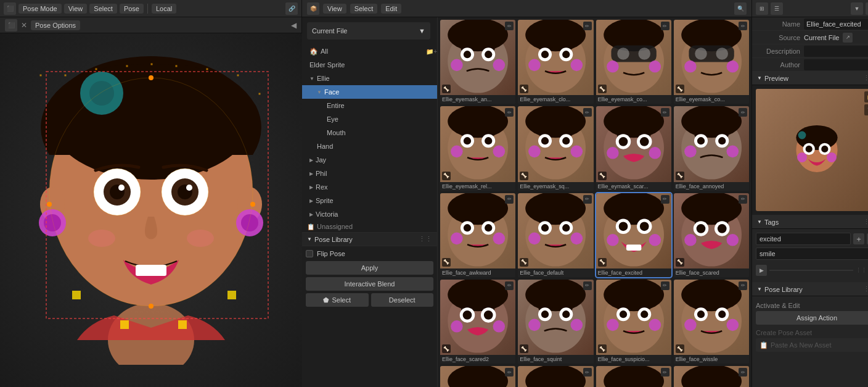  I want to click on thumb-edit-badge-ellie_eymask_scar: ✏, so click(665, 112).